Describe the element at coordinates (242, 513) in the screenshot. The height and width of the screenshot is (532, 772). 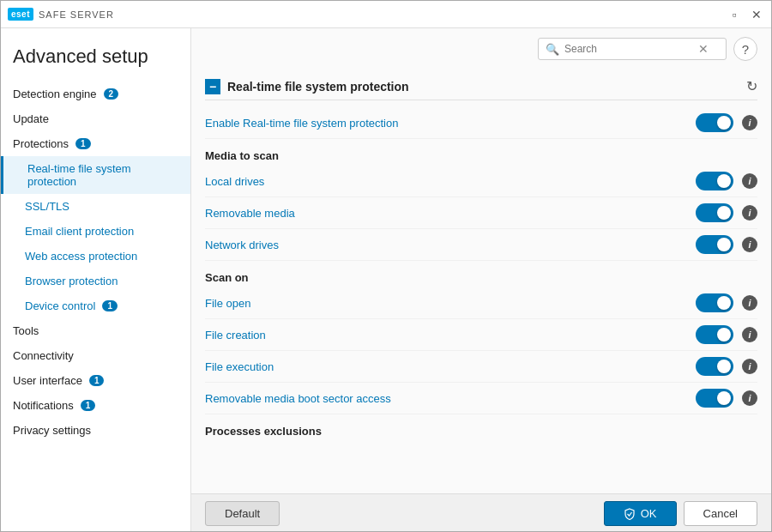
I see `footer-left: Default` at that location.